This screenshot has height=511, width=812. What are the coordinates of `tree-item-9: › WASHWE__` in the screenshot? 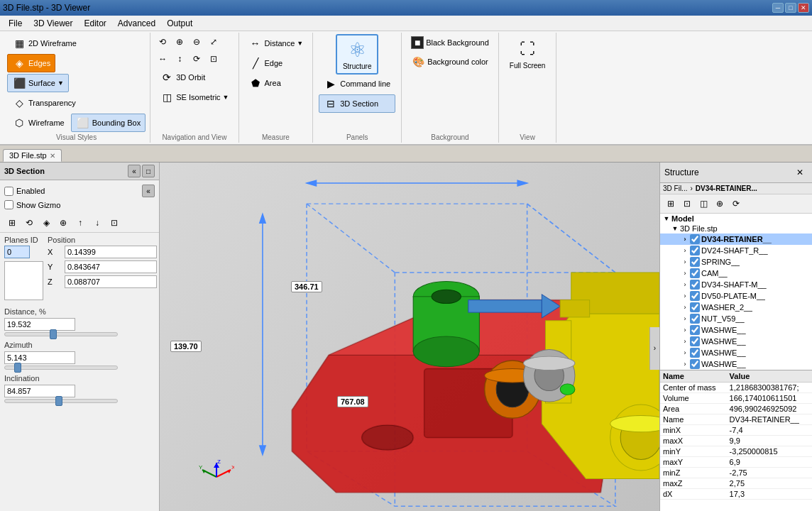 It's located at (736, 341).